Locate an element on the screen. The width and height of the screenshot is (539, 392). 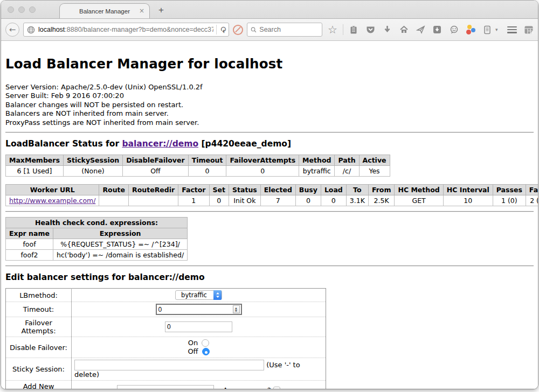
radio-off-label: Off is located at coordinates (193, 352).